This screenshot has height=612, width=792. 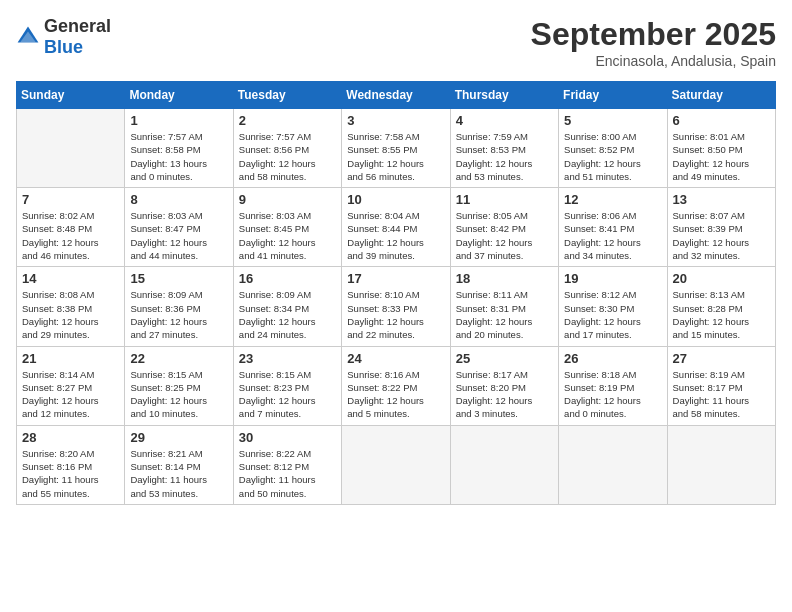 I want to click on day-number: 1, so click(x=178, y=120).